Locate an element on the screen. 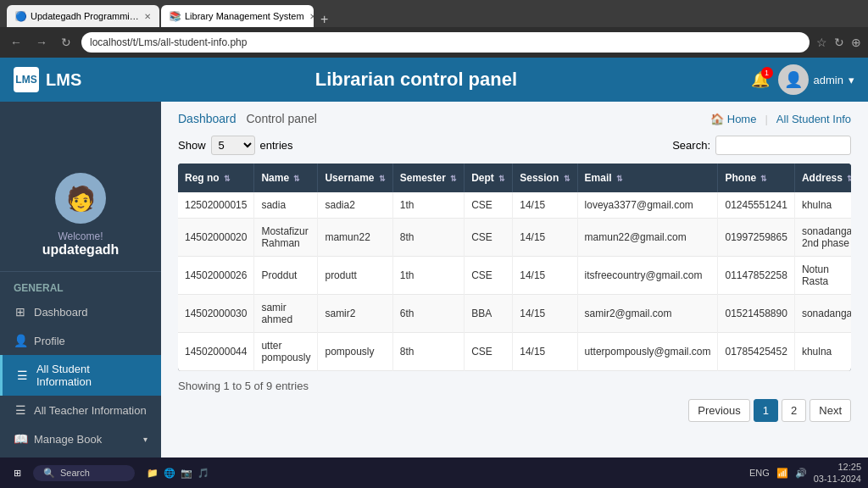 This screenshot has height=488, width=868. taskbar-pinned-apps: 📁 🌐 📷 🎵 is located at coordinates (178, 473).